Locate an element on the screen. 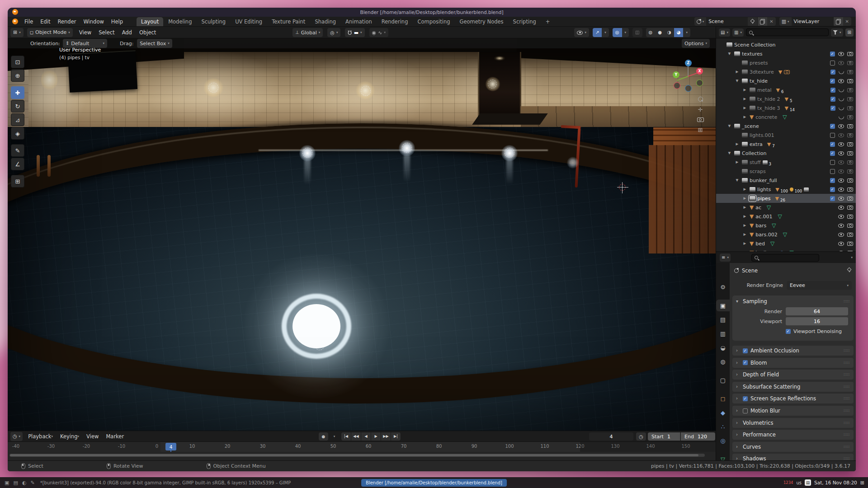  tray-app-icon: ▤ is located at coordinates (808, 483).